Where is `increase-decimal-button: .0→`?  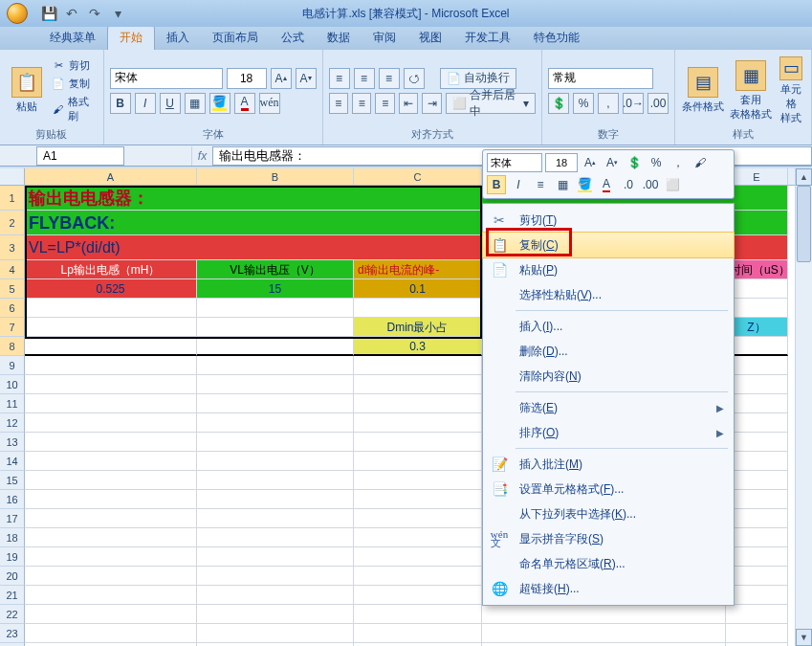
increase-decimal-button: .0→ is located at coordinates (633, 103).